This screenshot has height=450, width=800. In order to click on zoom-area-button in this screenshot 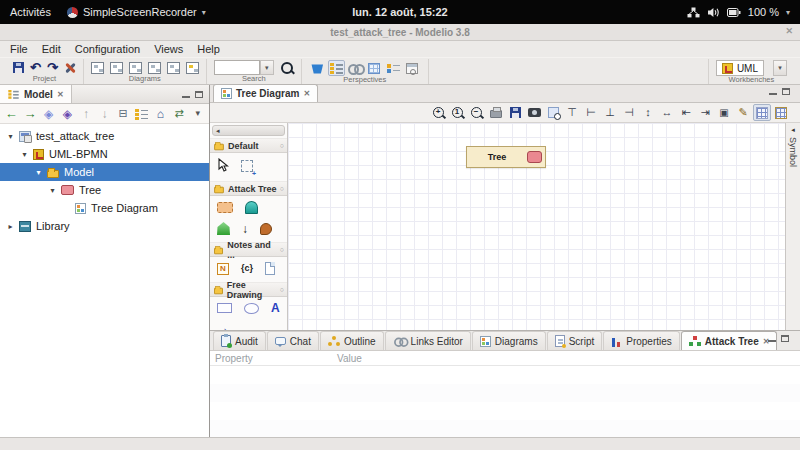, I will do `click(553, 112)`.